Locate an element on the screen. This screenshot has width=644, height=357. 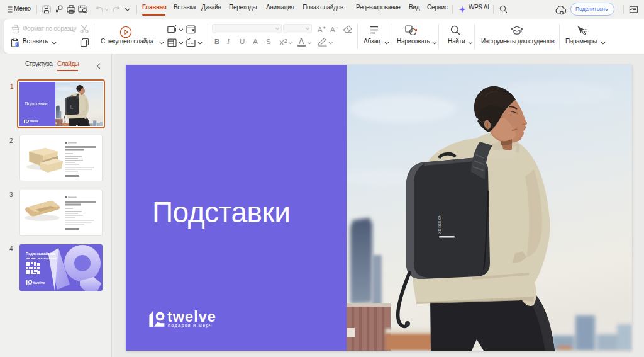
svg-text: П is located at coordinates (17, 44).